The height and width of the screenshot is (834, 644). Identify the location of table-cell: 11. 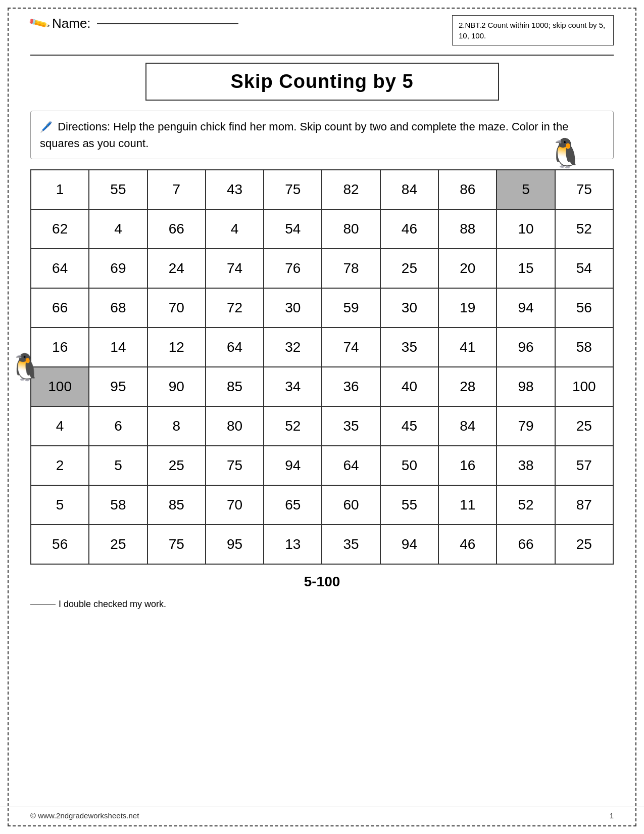
(468, 505).